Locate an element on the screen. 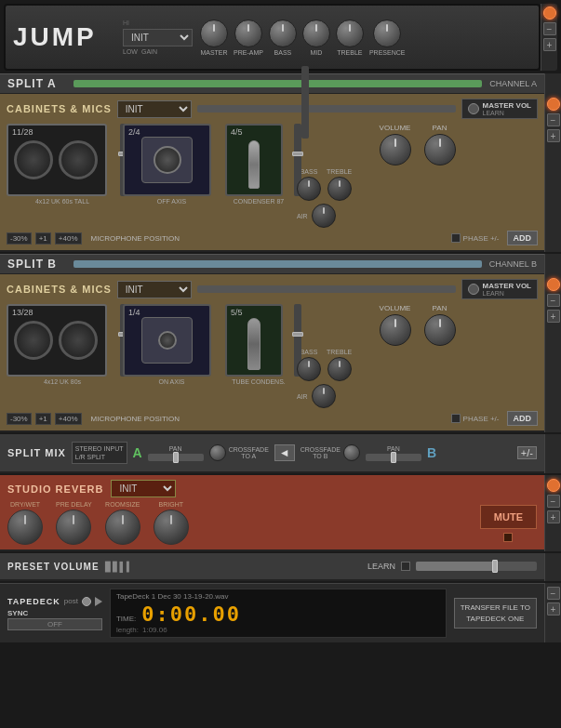 This screenshot has height=728, width=561. preset-vol-slider is located at coordinates (476, 566).